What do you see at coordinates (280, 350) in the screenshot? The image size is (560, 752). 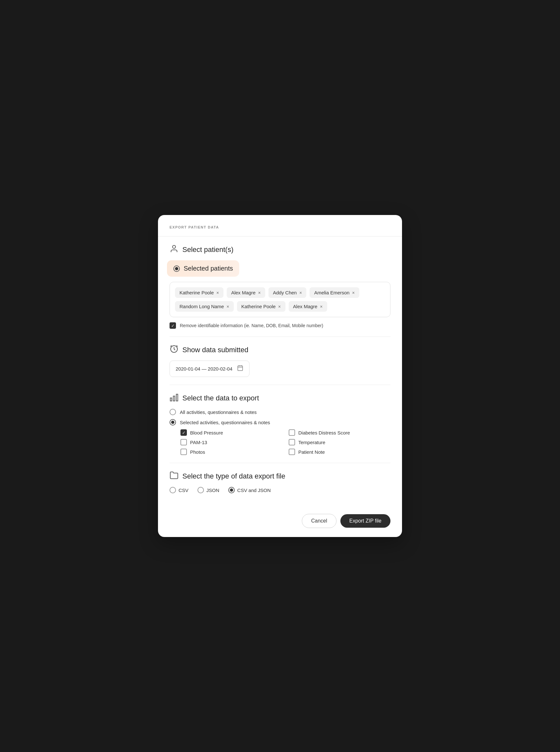 I see `section-header-data-submitted: Show data submitted` at bounding box center [280, 350].